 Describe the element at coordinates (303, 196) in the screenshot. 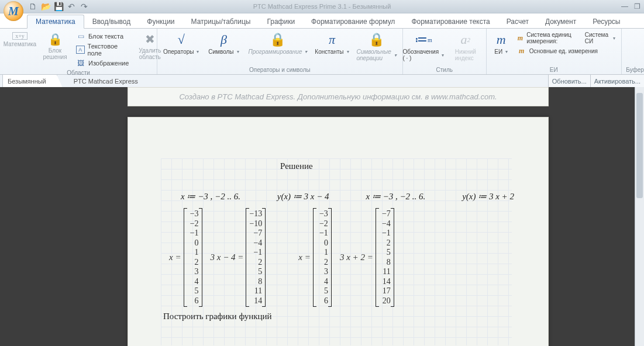

I see `def-y1: y(x) ≔ 3 x − 4` at that location.